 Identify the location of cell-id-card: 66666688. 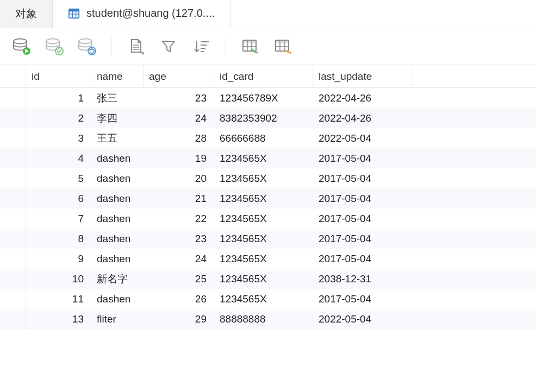
(264, 138).